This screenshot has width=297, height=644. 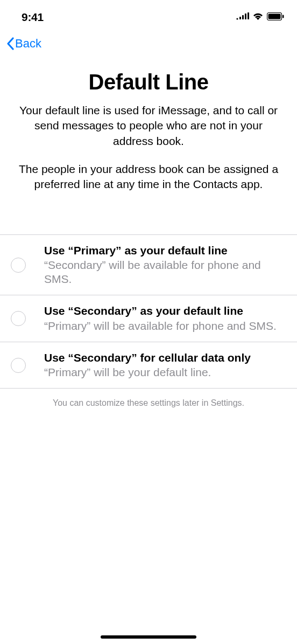 What do you see at coordinates (165, 326) in the screenshot?
I see `option-subtitle: “Primary” will be available for phone an…` at bounding box center [165, 326].